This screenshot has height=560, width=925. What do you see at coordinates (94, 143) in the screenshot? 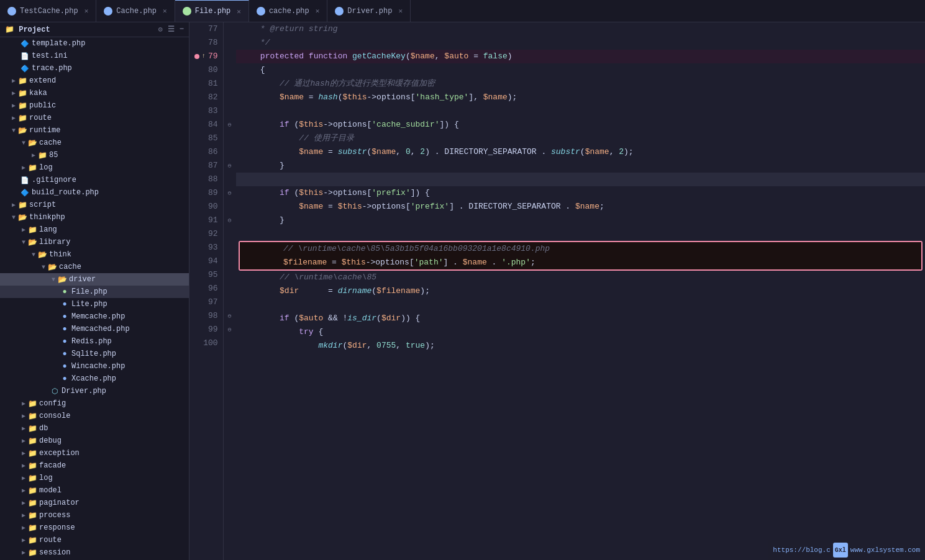
I see `tree-folder-cache1: ▼ 📂 cache` at bounding box center [94, 143].